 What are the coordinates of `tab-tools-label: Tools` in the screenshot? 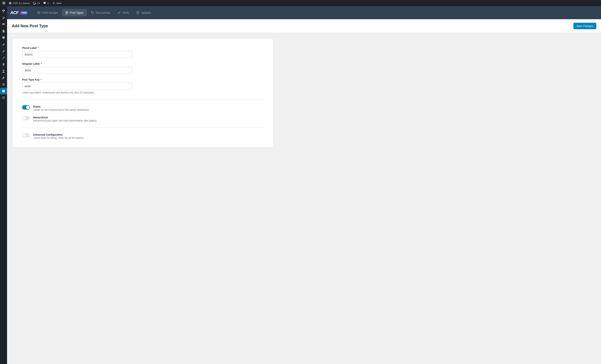 It's located at (126, 13).